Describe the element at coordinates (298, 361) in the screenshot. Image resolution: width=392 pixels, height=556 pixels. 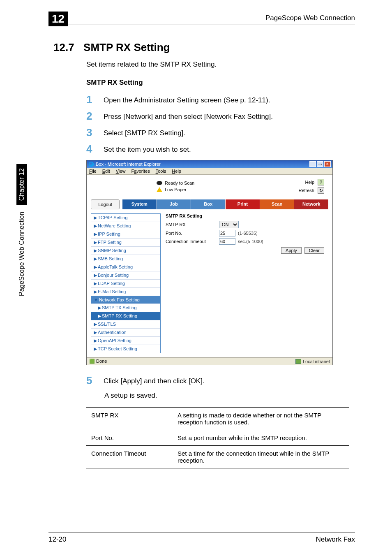
I see `intranet-icon` at that location.